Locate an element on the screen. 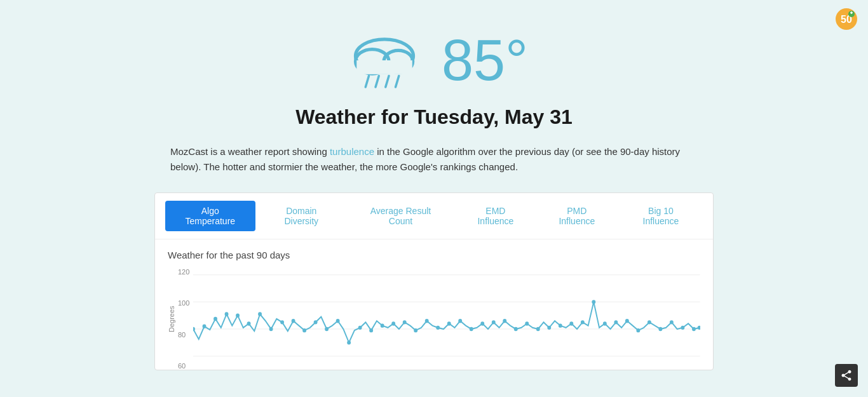  tab-domain-diversity: Domain Diversity is located at coordinates (301, 216).